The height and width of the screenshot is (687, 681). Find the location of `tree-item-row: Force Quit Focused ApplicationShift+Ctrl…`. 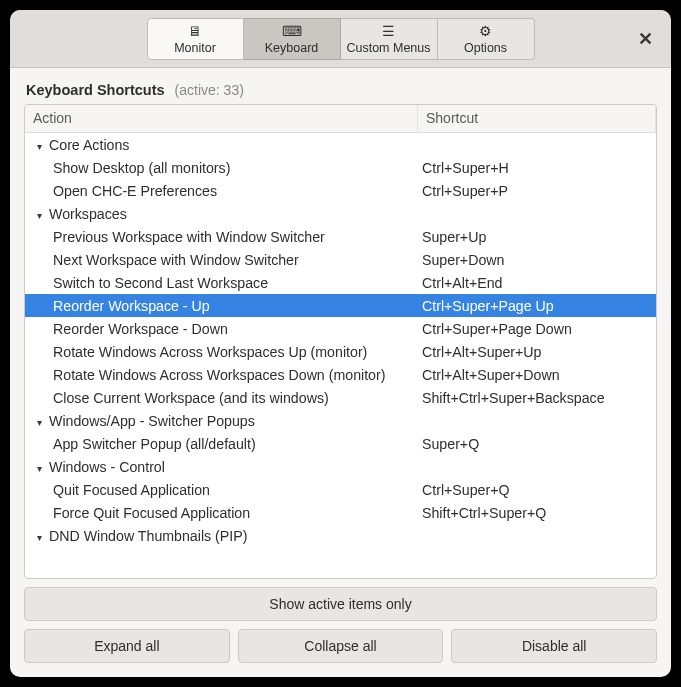

tree-item-row: Force Quit Focused ApplicationShift+Ctrl… is located at coordinates (340, 512).